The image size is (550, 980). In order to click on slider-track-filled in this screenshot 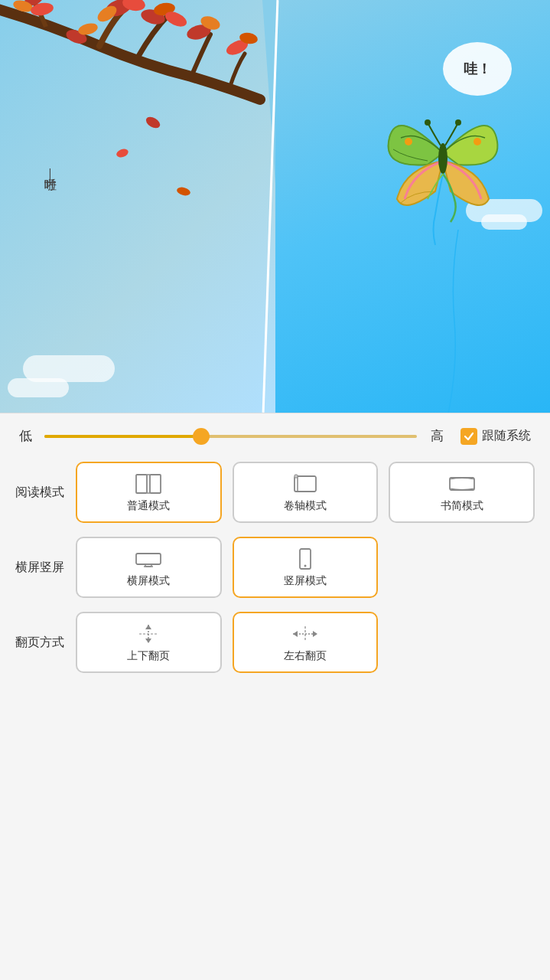, I will do `click(122, 436)`.